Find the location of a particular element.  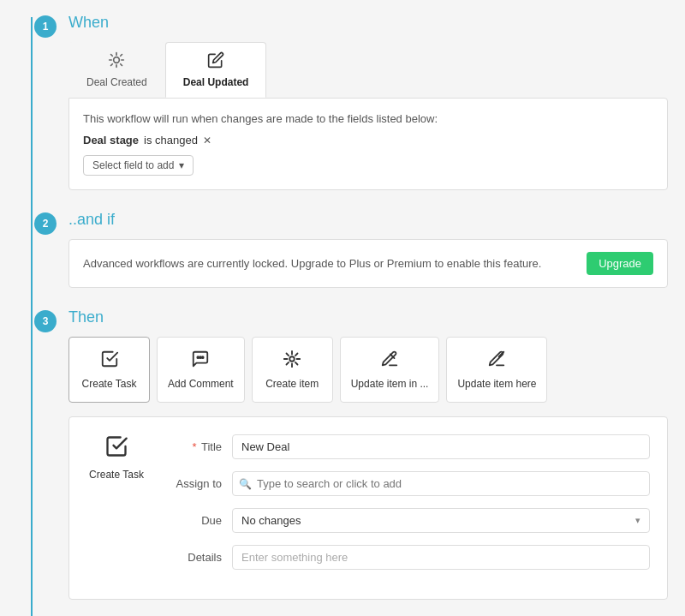

field-tag-changed: is changed is located at coordinates (171, 141).